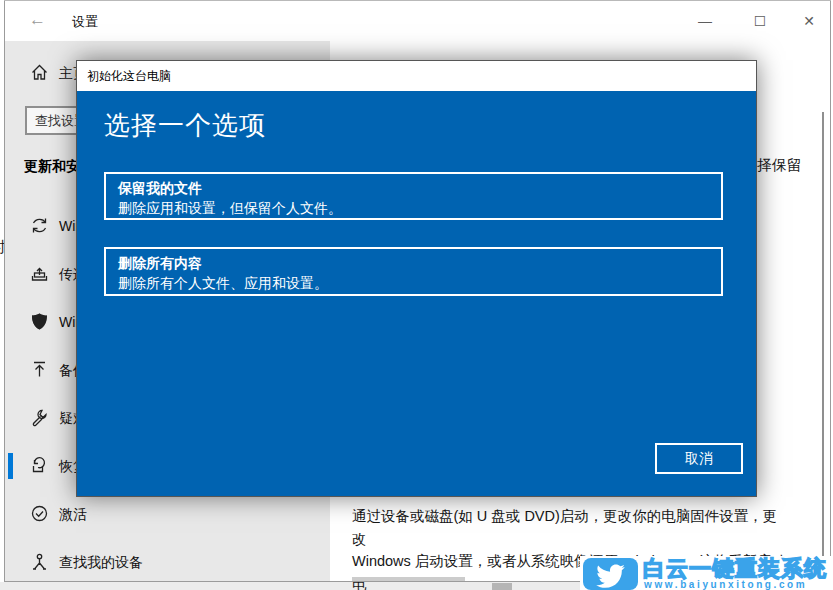  What do you see at coordinates (418, 0) in the screenshot?
I see `window-border-top` at bounding box center [418, 0].